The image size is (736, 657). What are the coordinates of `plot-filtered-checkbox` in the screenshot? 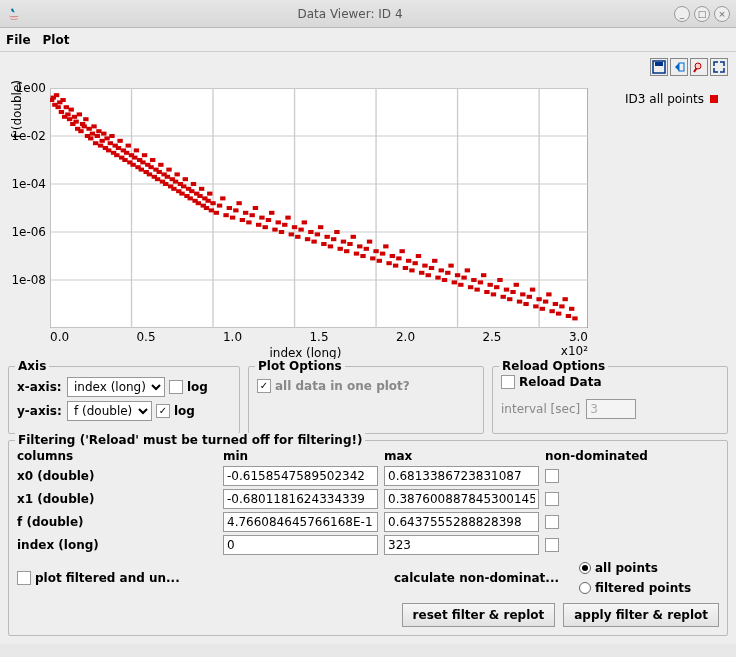 It's located at (24, 578).